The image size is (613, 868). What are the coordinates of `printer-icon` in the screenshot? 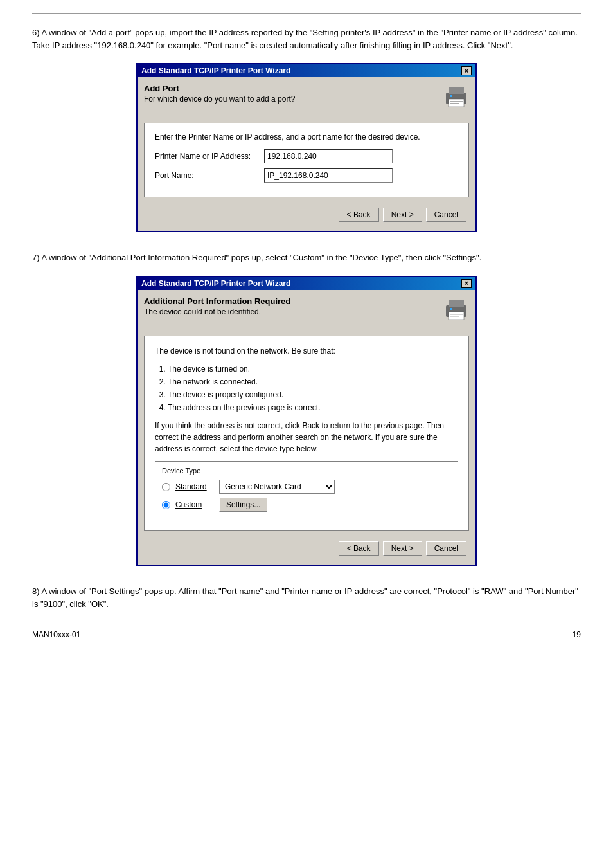 It's located at (456, 96).